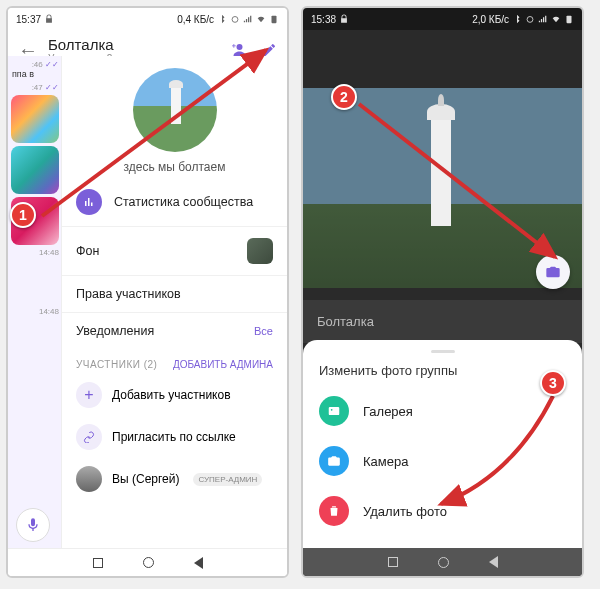 This screenshot has width=600, height=589. Describe the element at coordinates (174, 362) in the screenshot. I see `members-section-header: УЧАСТНИКИ (2) ДОБАВИТЬ АДМИНА` at that location.